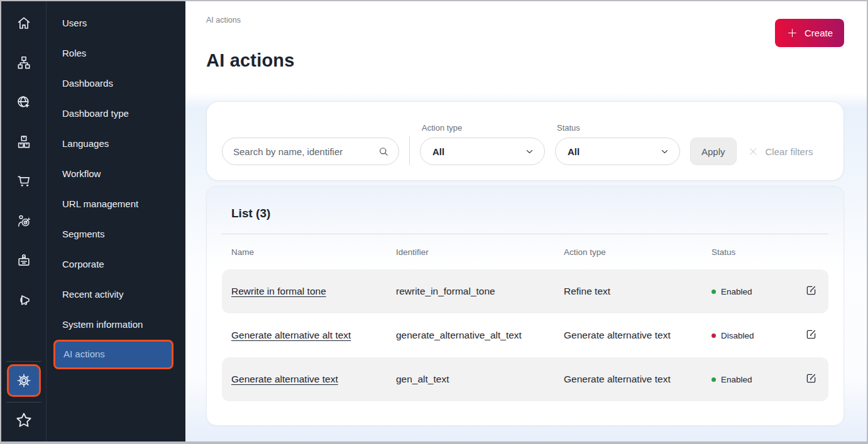  I want to click on action-type-label: Action type, so click(483, 128).